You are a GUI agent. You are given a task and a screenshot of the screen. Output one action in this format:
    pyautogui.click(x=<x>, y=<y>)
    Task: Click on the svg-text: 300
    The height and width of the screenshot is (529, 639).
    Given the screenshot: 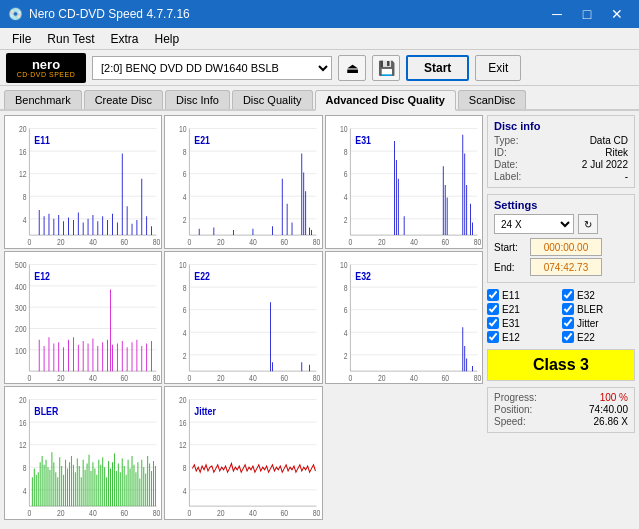 What is the action you would take?
    pyautogui.click(x=21, y=308)
    